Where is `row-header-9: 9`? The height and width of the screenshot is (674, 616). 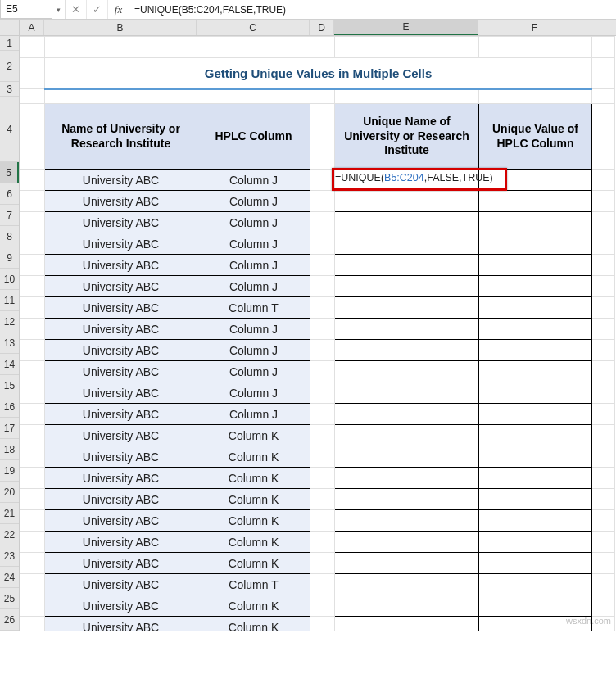
row-header-9: 9 is located at coordinates (10, 258).